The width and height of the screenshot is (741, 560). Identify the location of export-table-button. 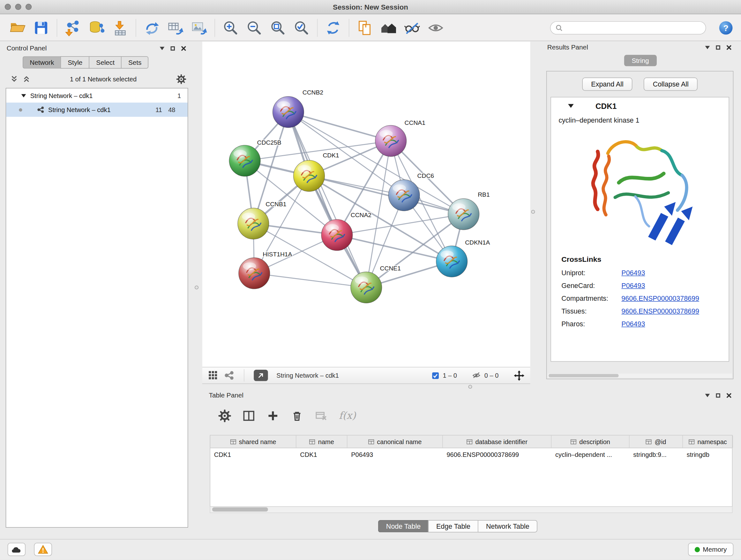
(175, 27).